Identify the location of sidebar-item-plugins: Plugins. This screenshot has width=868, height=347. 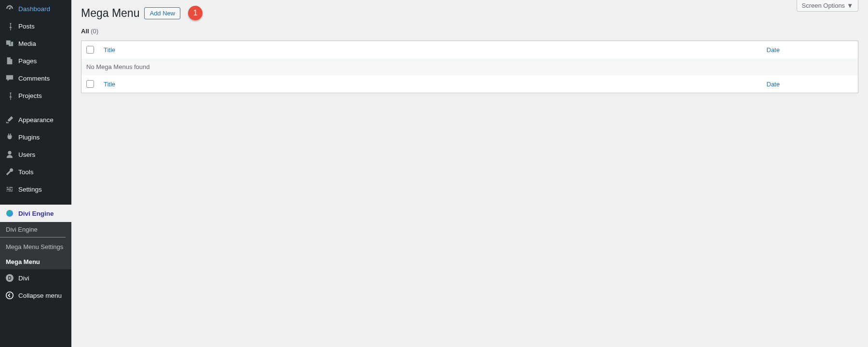
(36, 137).